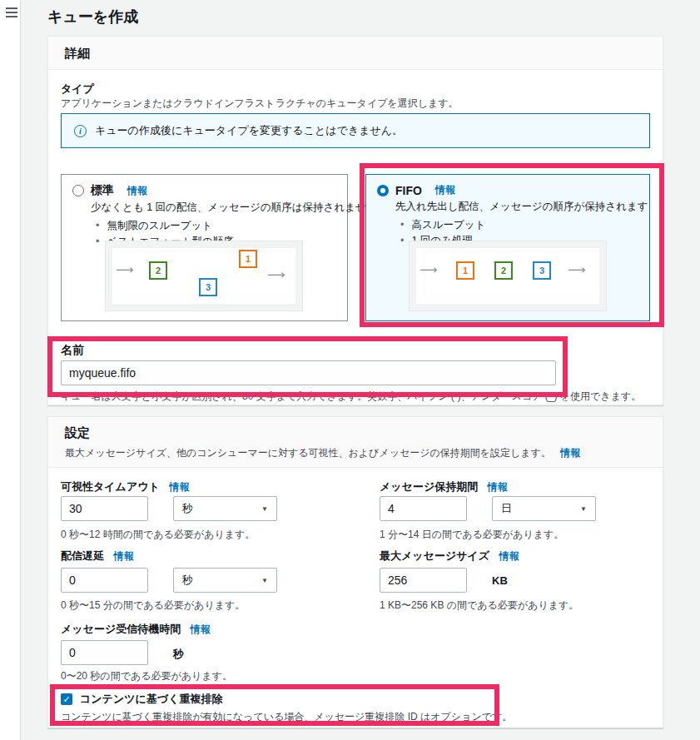  I want to click on details-card-header: 詳細, so click(355, 53).